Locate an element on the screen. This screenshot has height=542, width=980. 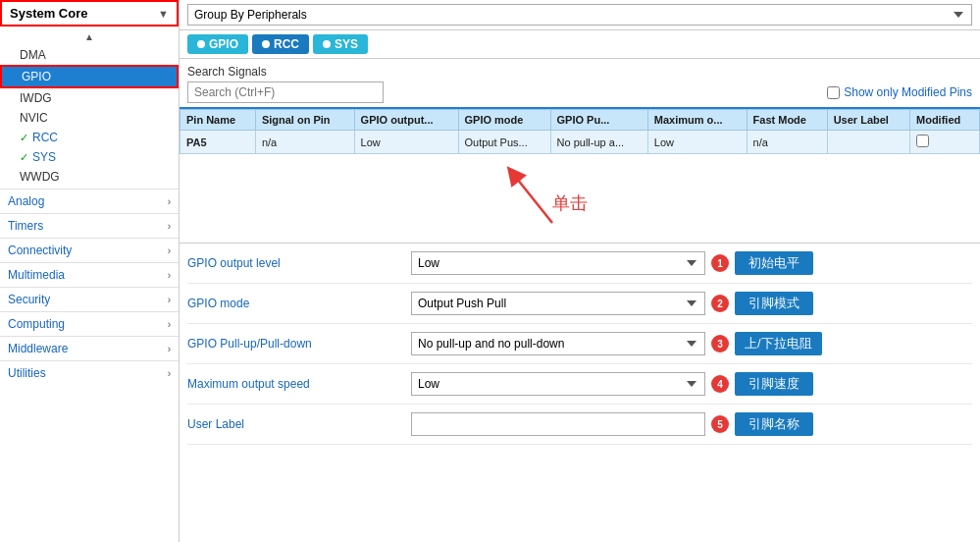
annotation-speed: 引脚速度 is located at coordinates (774, 384).